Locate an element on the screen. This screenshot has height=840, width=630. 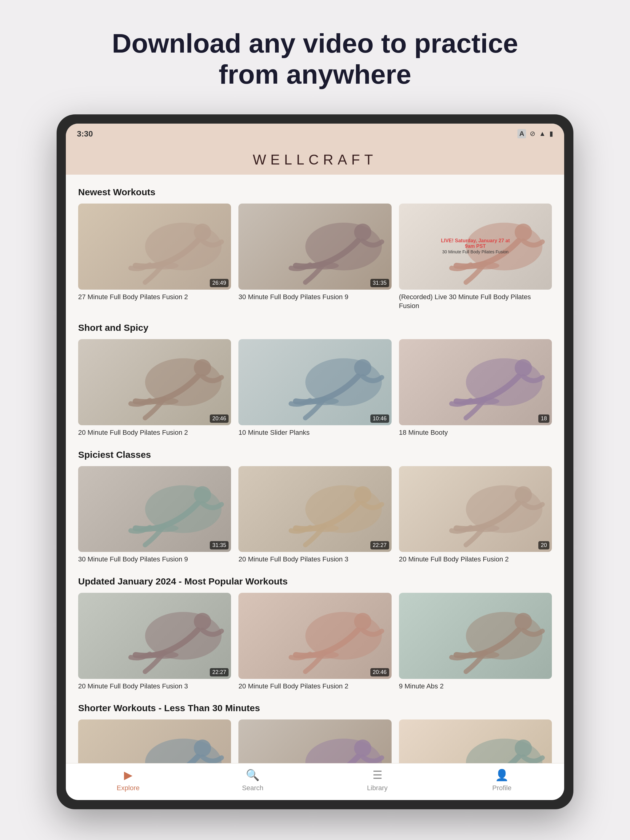
section-newest: Newest Workouts 26:4927 Minute Full Body… is located at coordinates (315, 248).